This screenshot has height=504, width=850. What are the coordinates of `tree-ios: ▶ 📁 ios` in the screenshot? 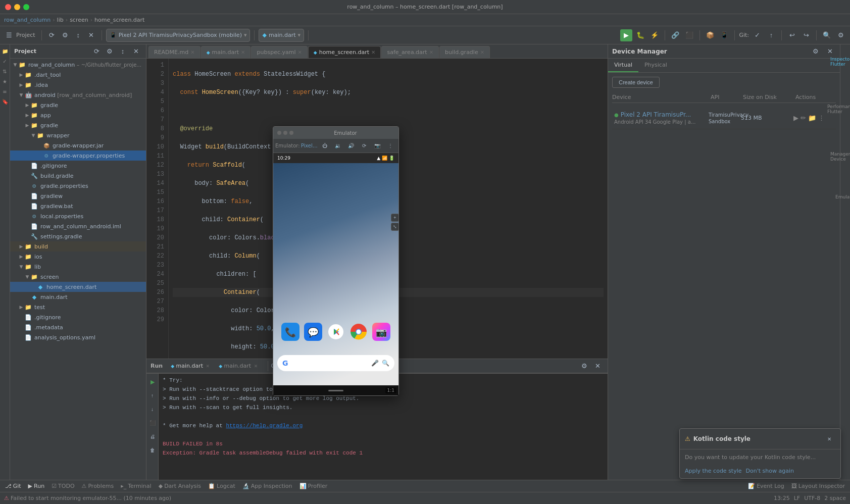 It's located at (78, 257).